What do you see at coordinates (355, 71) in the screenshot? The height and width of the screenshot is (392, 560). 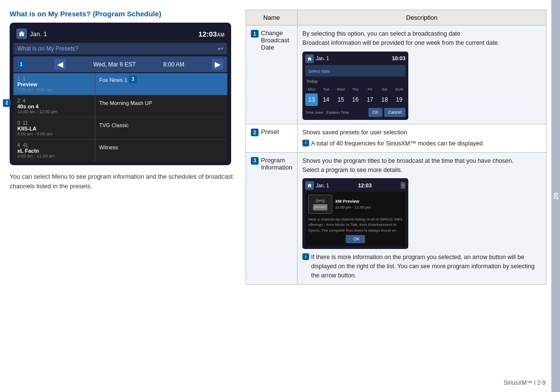 I see `mini-bar-bc: Select date` at bounding box center [355, 71].